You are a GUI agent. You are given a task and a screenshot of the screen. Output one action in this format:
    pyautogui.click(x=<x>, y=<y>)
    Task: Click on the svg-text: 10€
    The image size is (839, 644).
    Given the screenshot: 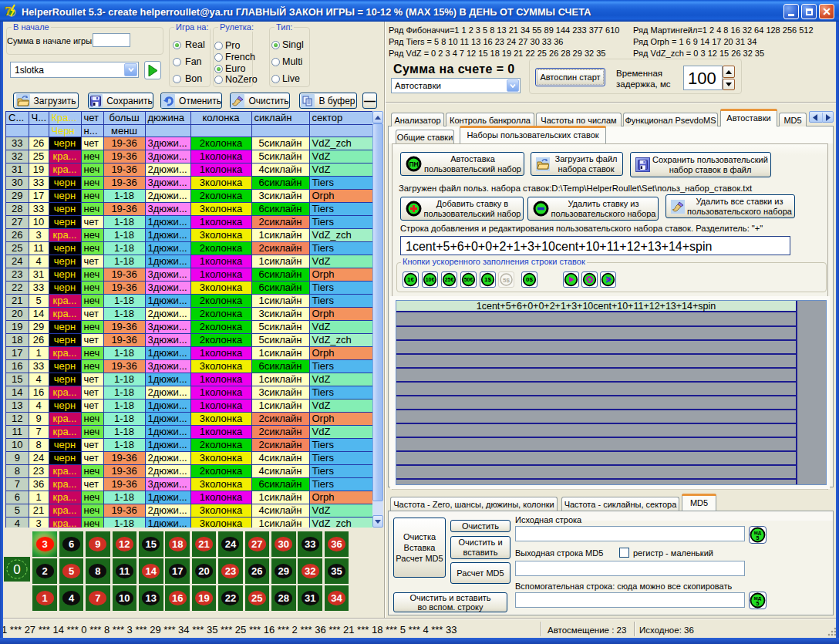 What is the action you would take?
    pyautogui.click(x=430, y=279)
    